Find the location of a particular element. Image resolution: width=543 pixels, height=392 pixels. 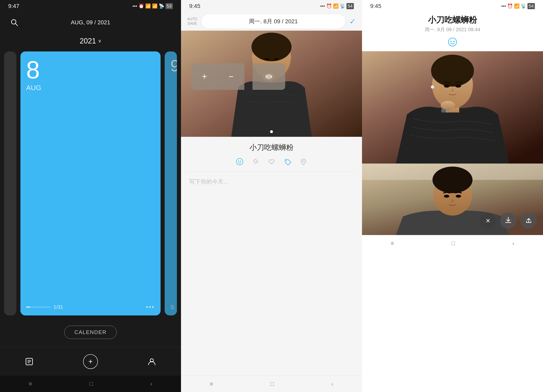

tag-icon is located at coordinates (287, 163).